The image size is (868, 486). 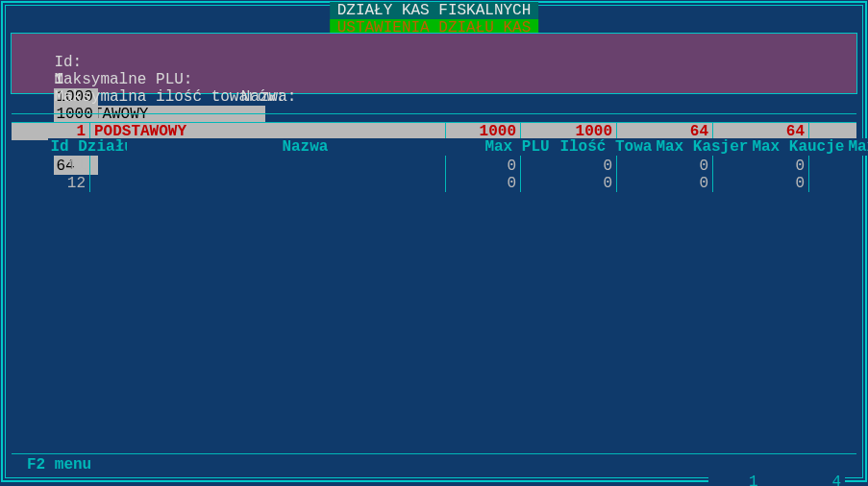 I want to click on table-row: 120000, so click(x=434, y=183).